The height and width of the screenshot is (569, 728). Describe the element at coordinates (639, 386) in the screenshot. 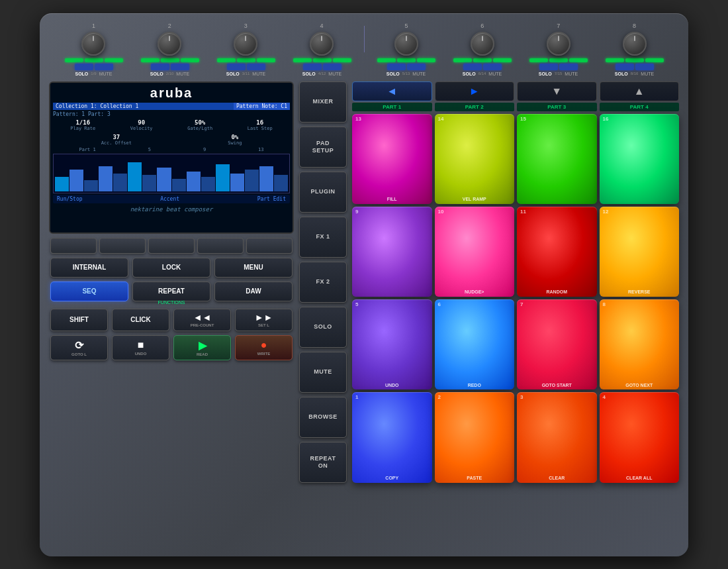

I see `pad-8-label: GOTO NEXT` at that location.